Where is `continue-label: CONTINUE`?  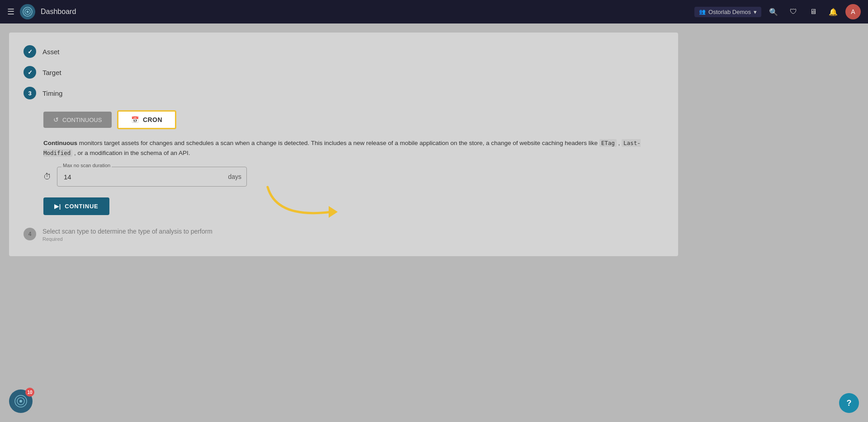
continue-label: CONTINUE is located at coordinates (81, 206).